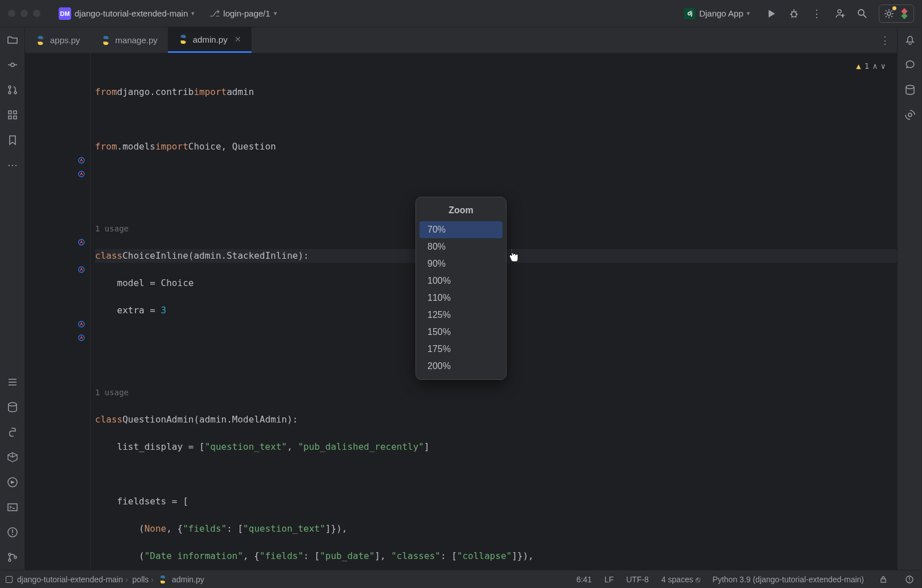 The width and height of the screenshot is (922, 588). I want to click on breadcrumb: django-tutorial-extended-main polls admi…, so click(105, 579).